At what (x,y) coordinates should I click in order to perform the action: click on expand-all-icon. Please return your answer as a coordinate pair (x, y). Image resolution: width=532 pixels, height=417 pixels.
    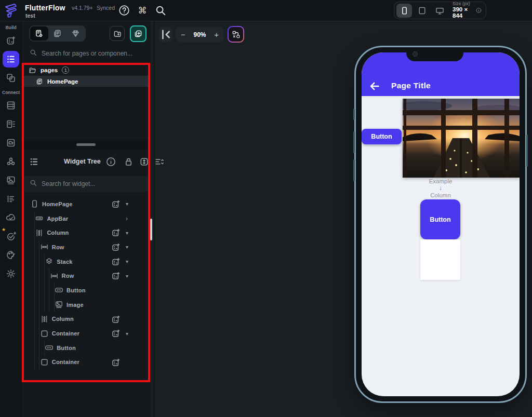
    Looking at the image, I should click on (144, 162).